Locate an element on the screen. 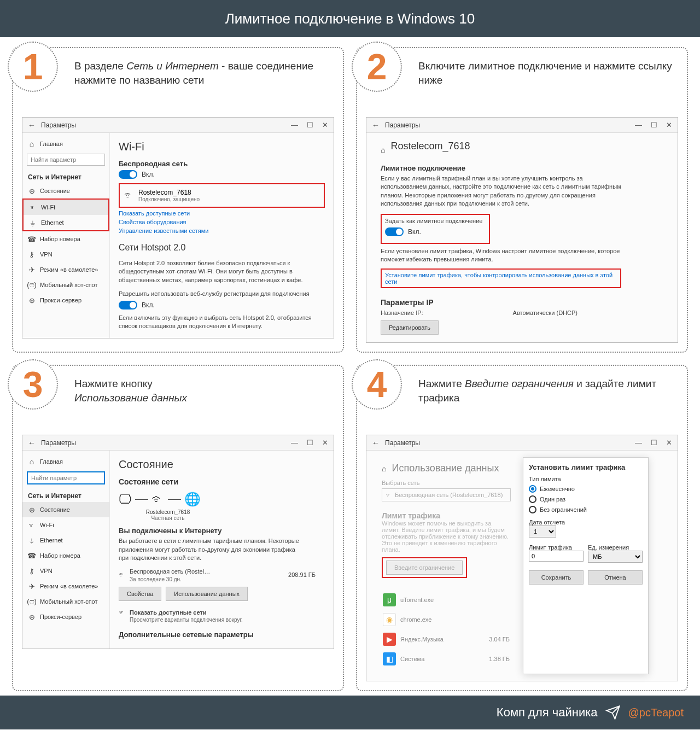  edit-button: Редактировать is located at coordinates (410, 328).